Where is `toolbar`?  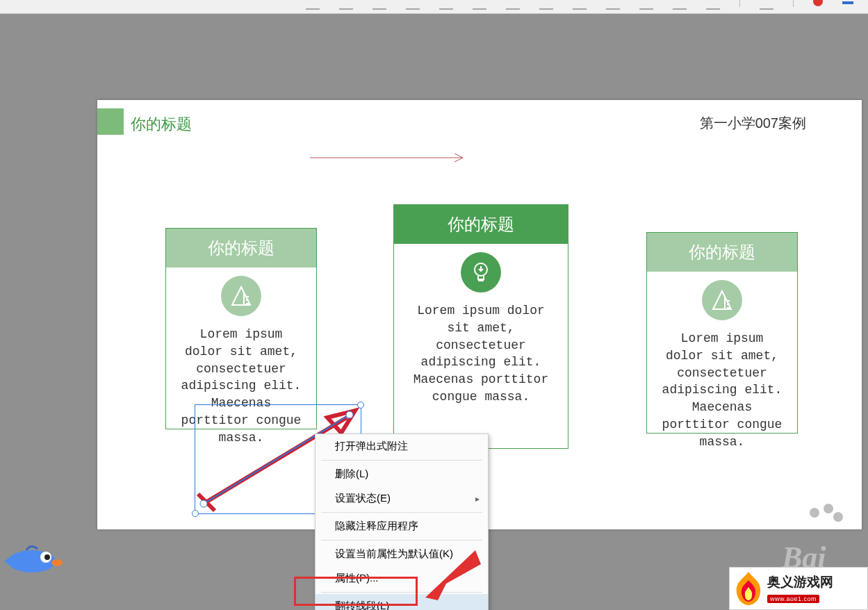
toolbar is located at coordinates (434, 7).